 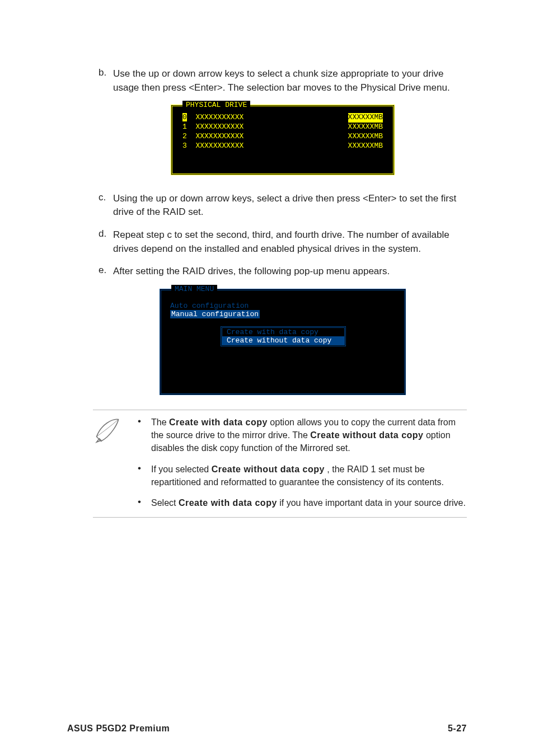 What do you see at coordinates (218, 422) in the screenshot?
I see `n1b: Create with data copy` at bounding box center [218, 422].